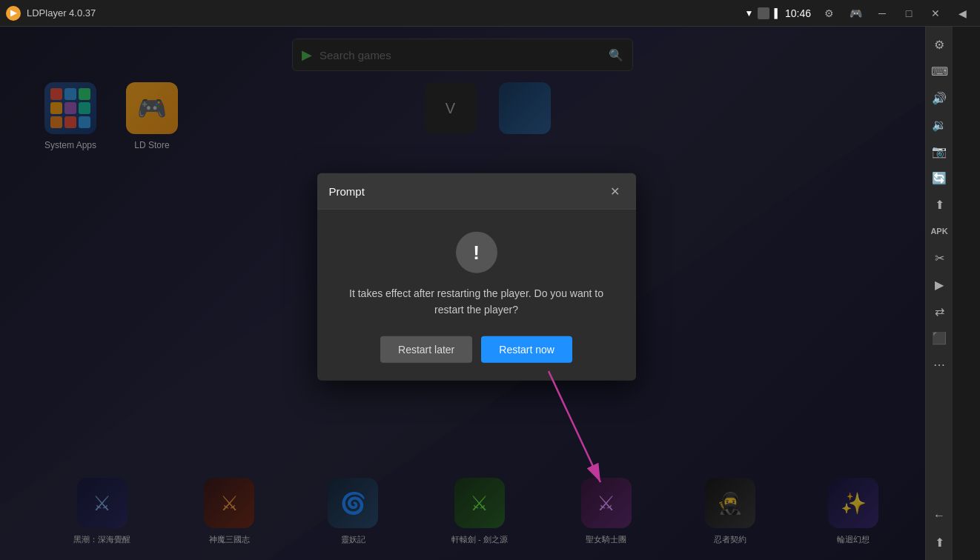 Image resolution: width=980 pixels, height=560 pixels. What do you see at coordinates (526, 350) in the screenshot?
I see `restart-now-button: Restart now` at bounding box center [526, 350].